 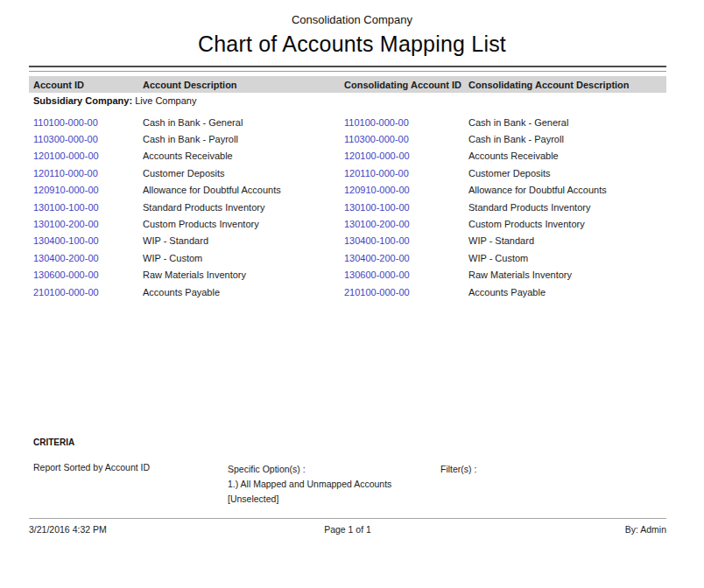 I want to click on criteria-filters: Filter(s) :, so click(x=552, y=485).